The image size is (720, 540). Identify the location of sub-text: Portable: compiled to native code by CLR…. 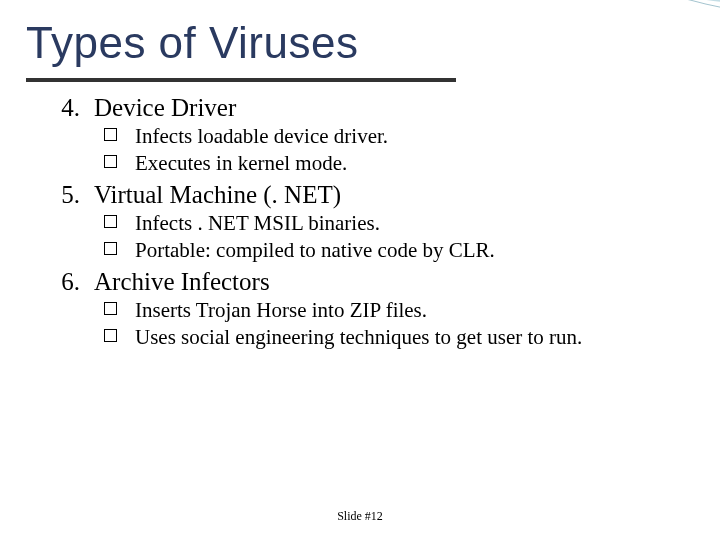
(315, 250).